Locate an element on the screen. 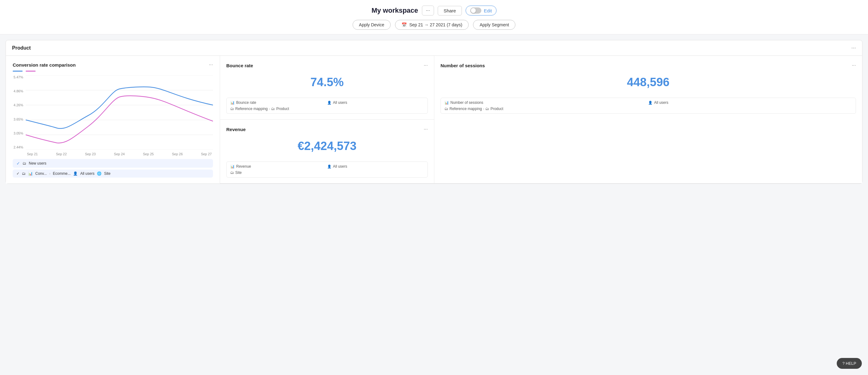 This screenshot has width=868, height=375. edit-toggle is located at coordinates (476, 10).